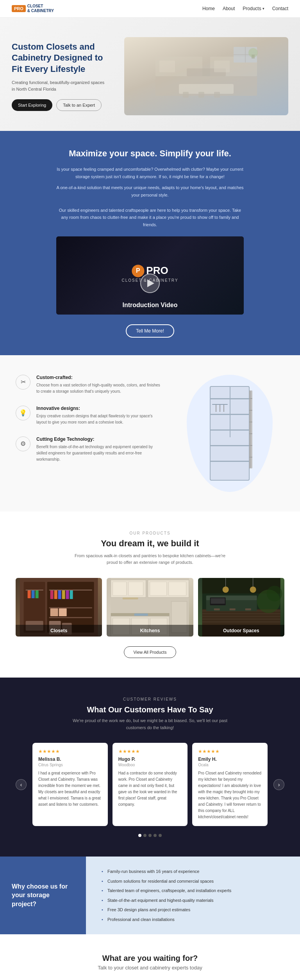  Describe the element at coordinates (70, 751) in the screenshot. I see `review-stars-0: ★★★★★` at that location.